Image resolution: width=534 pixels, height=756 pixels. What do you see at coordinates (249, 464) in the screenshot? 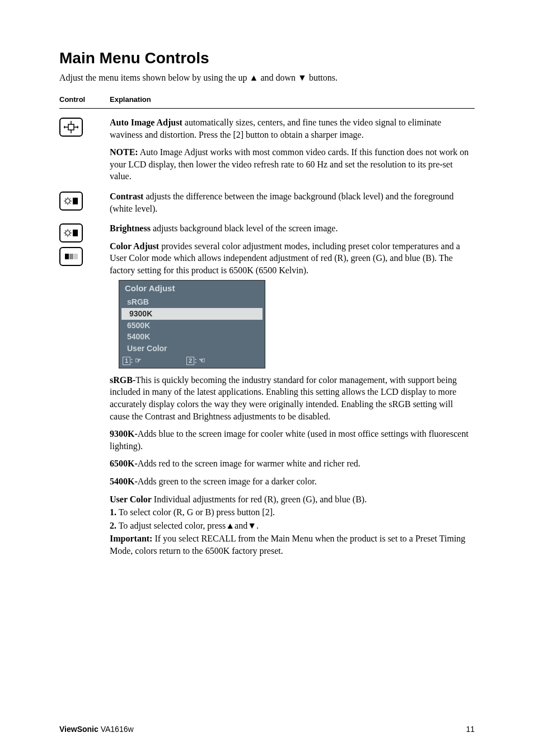
I see `6500k-text: Adds red to the screen image for warmer …` at bounding box center [249, 464].